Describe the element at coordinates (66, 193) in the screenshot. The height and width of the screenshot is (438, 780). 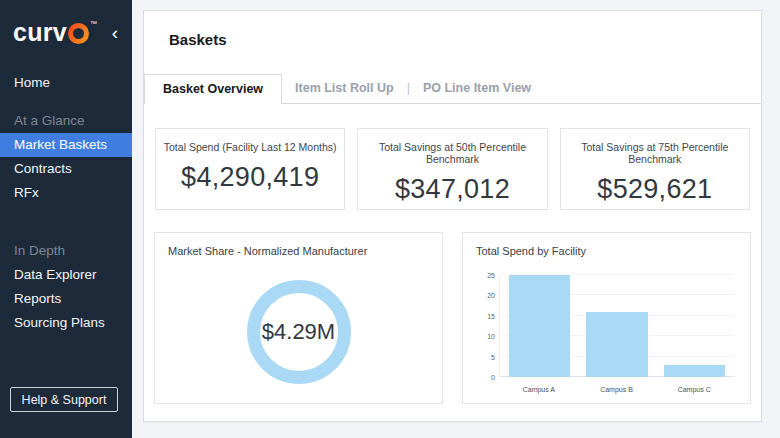
I see `sidebar-item-rfx: RFx` at that location.